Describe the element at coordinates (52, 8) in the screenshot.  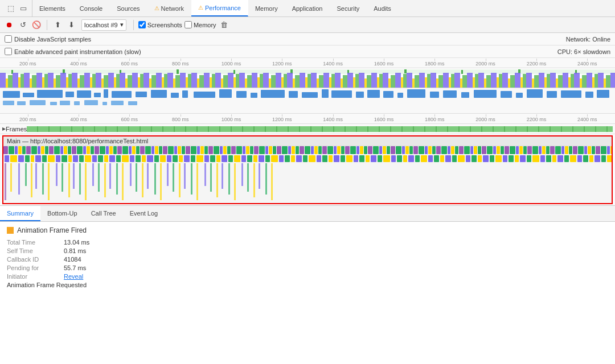
I see `tab-elements: Elements` at that location.